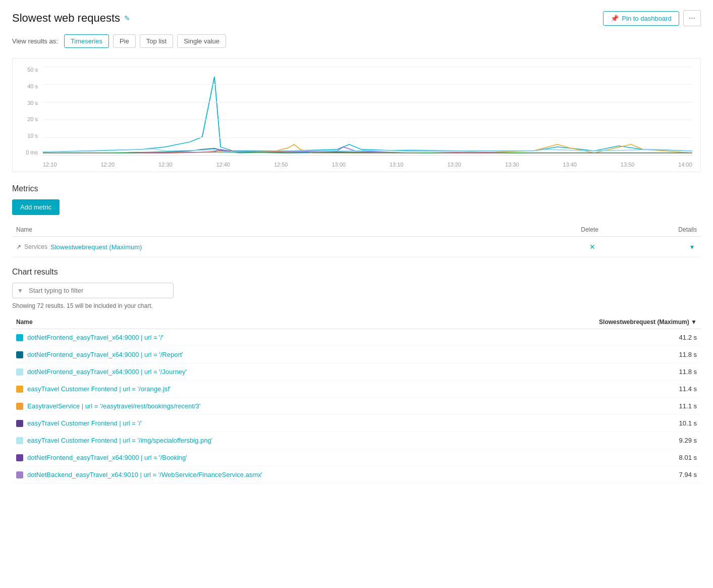 Image resolution: width=713 pixels, height=588 pixels. Describe the element at coordinates (32, 119) in the screenshot. I see `y-label-20: 20 s` at that location.